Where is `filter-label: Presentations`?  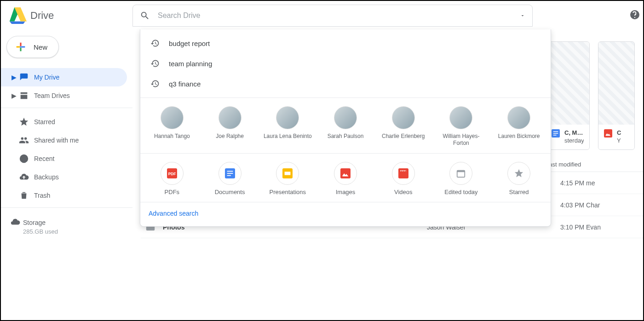
filter-label: Presentations is located at coordinates (288, 192).